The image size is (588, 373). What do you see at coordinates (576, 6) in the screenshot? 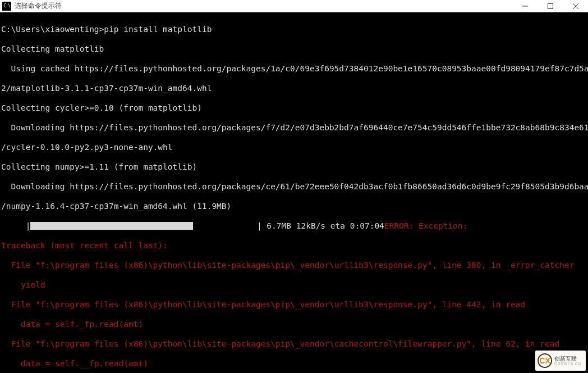
I see `close-button` at bounding box center [576, 6].